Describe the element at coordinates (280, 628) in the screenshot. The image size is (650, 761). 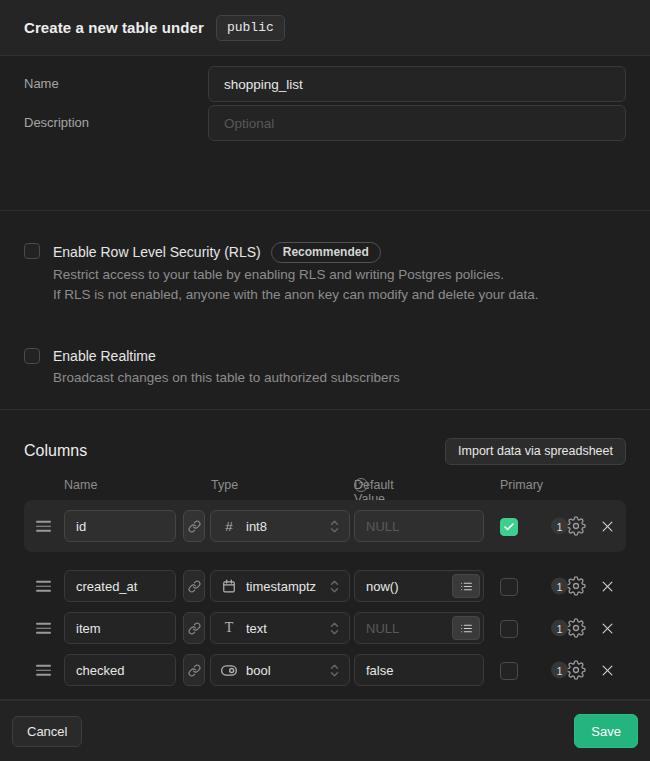
I see `column-type-select: T text` at that location.